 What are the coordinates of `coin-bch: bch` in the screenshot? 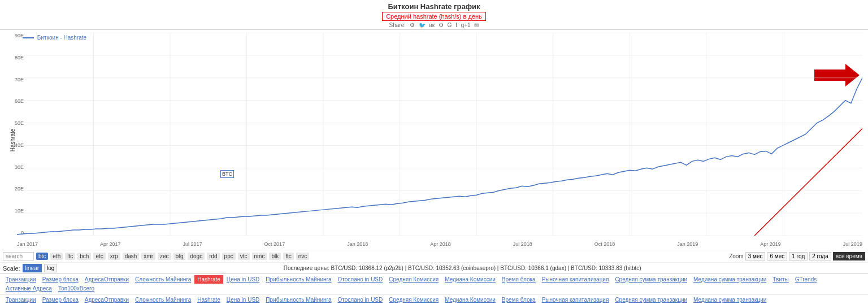 It's located at (84, 257).